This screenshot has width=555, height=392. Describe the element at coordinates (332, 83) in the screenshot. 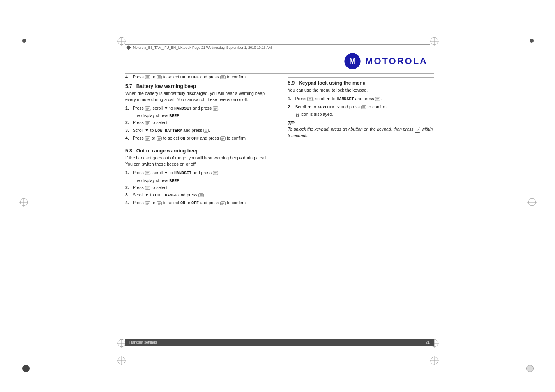

I see `section-59-title: Keypad lock using the menu` at that location.